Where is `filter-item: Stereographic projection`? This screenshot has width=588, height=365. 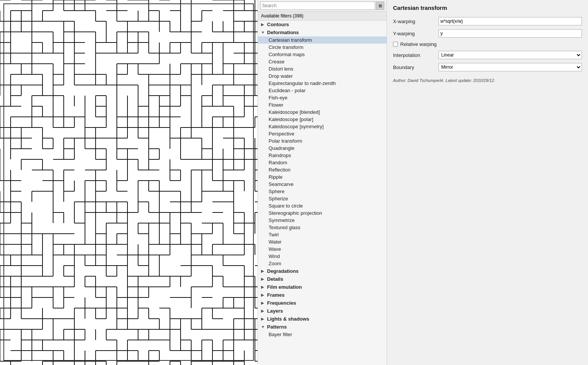 filter-item: Stereographic projection is located at coordinates (322, 213).